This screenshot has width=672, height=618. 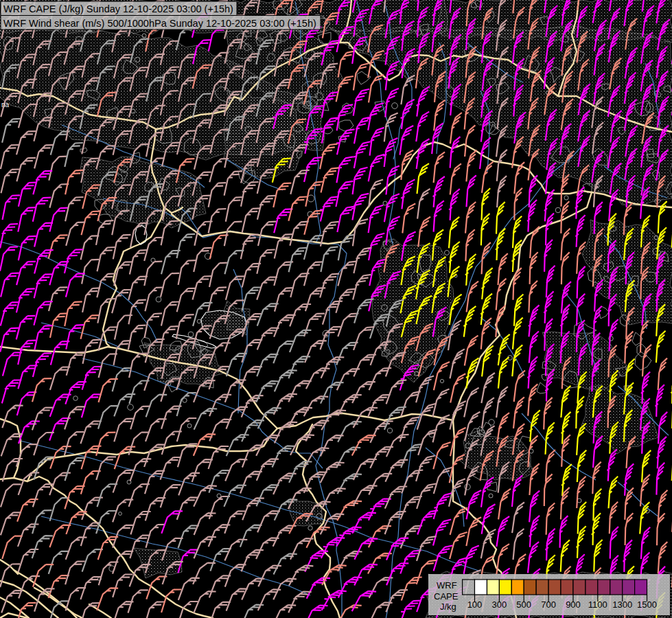 What do you see at coordinates (160, 23) in the screenshot?
I see `svg-text:WRF Wind shear (m/s) 500/1000h: WRF Wind shear (m/s) 500/1000hPa Sunday …` at bounding box center [160, 23].